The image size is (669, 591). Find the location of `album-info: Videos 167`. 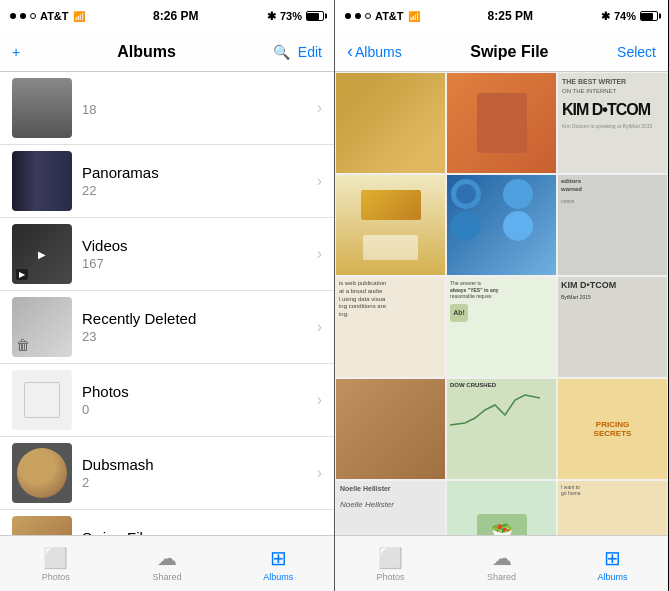

album-info: Videos 167 is located at coordinates (194, 254).